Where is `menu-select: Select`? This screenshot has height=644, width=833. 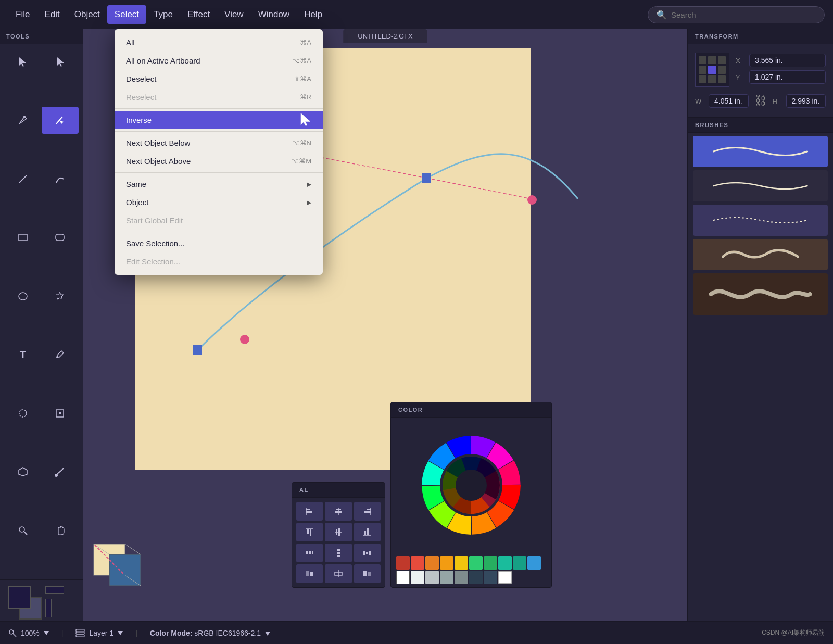 menu-select: Select is located at coordinates (127, 15).